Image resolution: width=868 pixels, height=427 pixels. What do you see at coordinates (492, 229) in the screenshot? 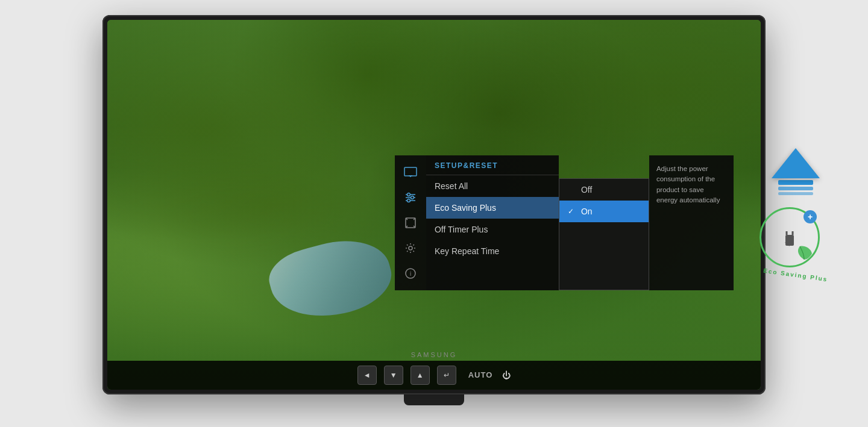
I see `menu-item-off-timer-plus: Off Timer Plus` at bounding box center [492, 229].